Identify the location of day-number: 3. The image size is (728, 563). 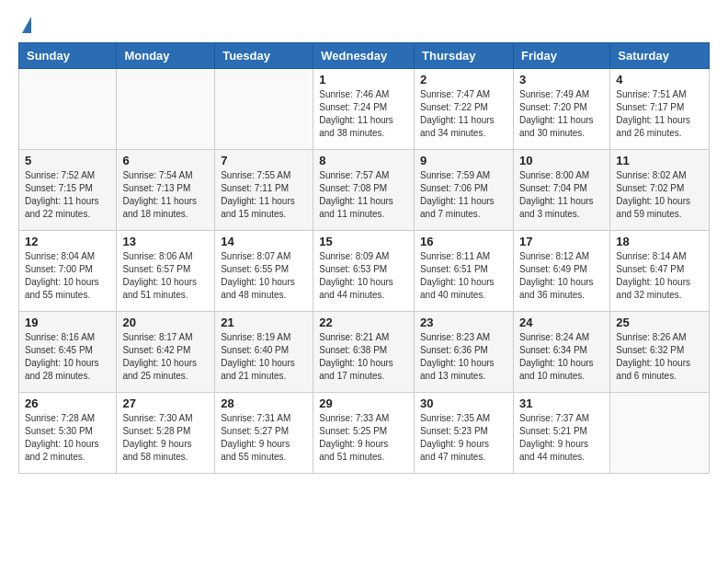
(562, 79).